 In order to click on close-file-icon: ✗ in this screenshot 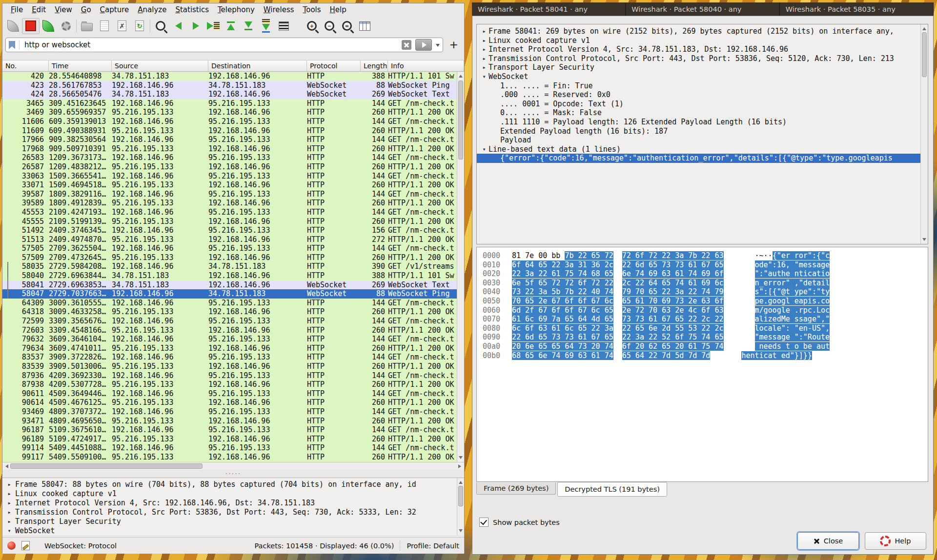, I will do `click(122, 26)`.